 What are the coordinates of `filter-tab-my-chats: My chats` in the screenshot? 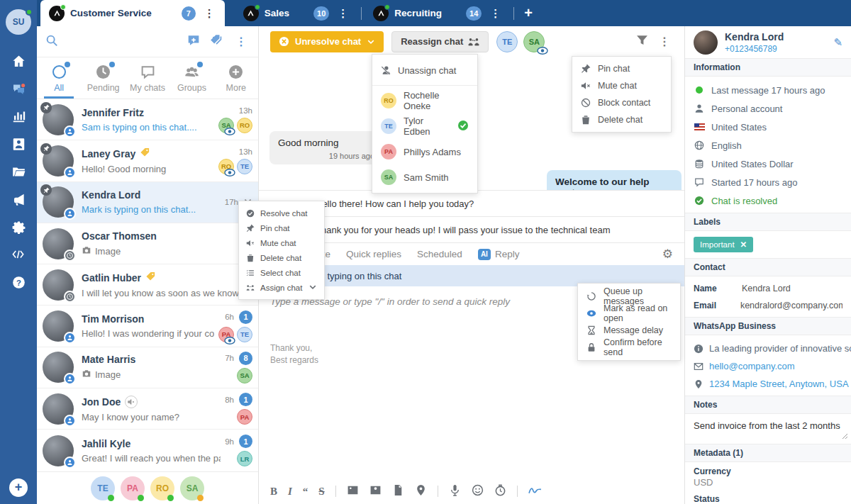 It's located at (148, 78).